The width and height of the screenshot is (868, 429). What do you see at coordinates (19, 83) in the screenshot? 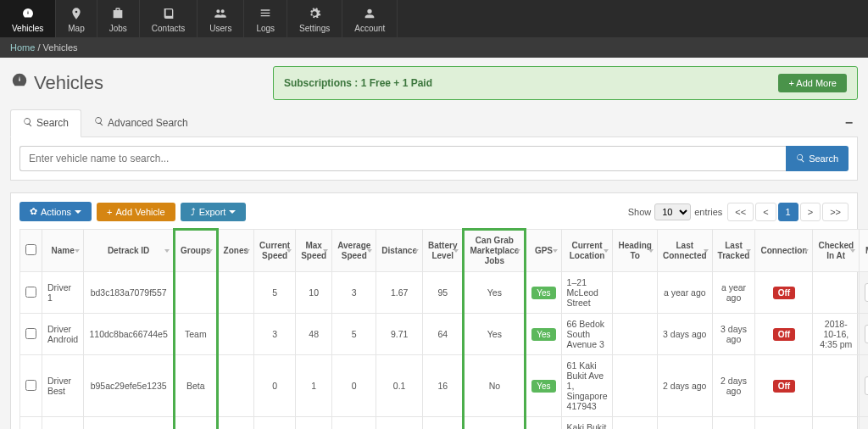
I see `gauge-icon` at bounding box center [19, 83].